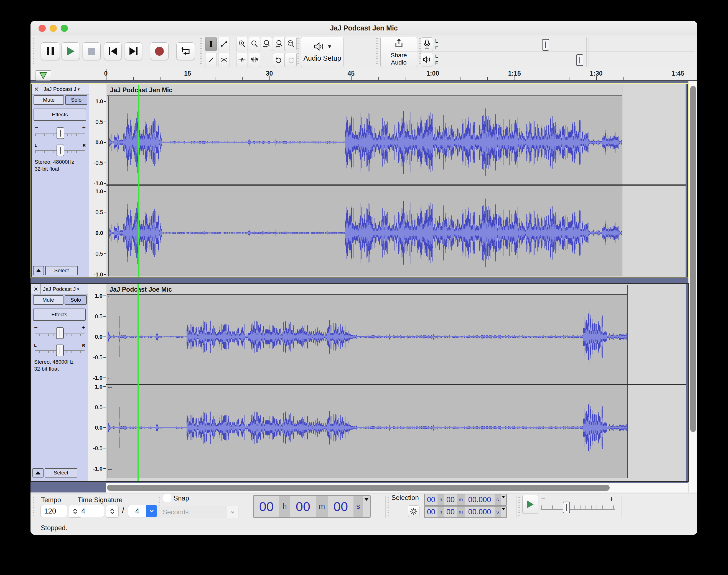 The width and height of the screenshot is (728, 575). I want to click on stop-button, so click(92, 51).